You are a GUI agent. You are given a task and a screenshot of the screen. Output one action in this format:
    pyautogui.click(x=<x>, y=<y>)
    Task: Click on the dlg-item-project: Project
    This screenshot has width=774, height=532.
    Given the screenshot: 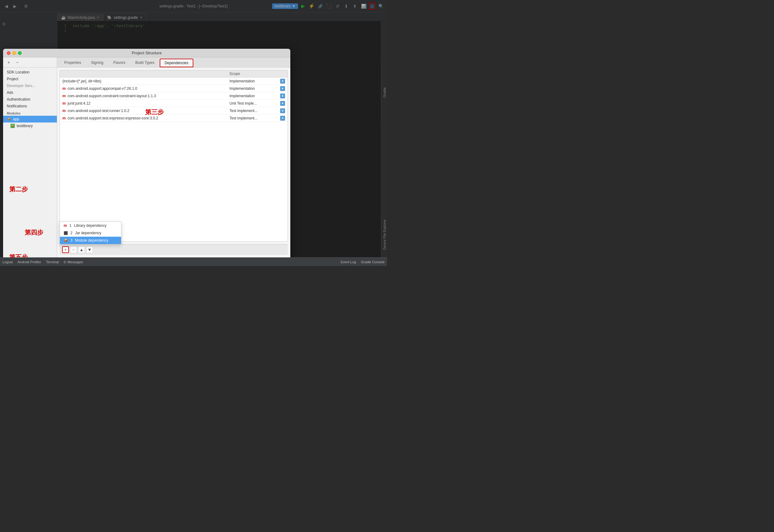 What is the action you would take?
    pyautogui.click(x=30, y=79)
    